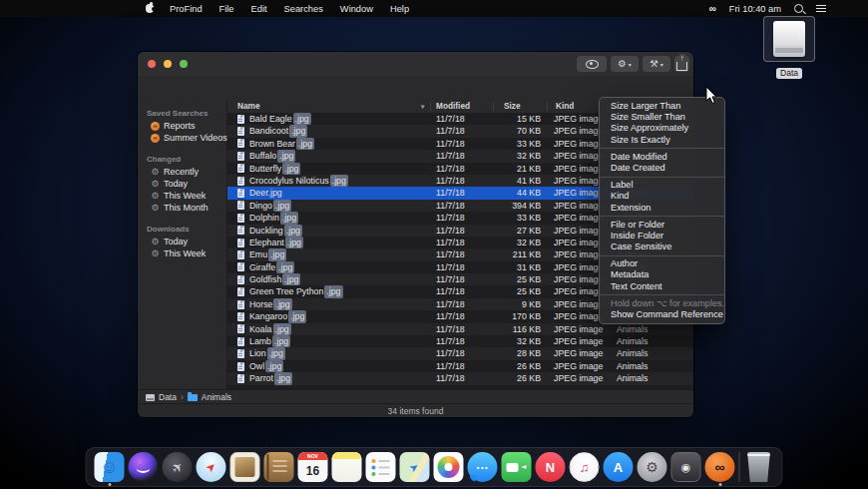  I want to click on menu-item-extension: Extension, so click(662, 208).